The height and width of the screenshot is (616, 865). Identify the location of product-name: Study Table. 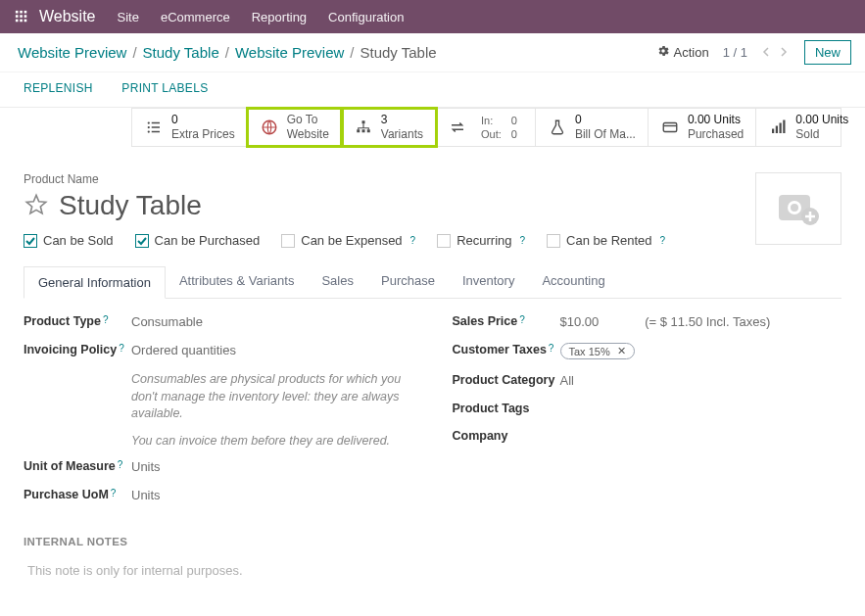
(130, 206).